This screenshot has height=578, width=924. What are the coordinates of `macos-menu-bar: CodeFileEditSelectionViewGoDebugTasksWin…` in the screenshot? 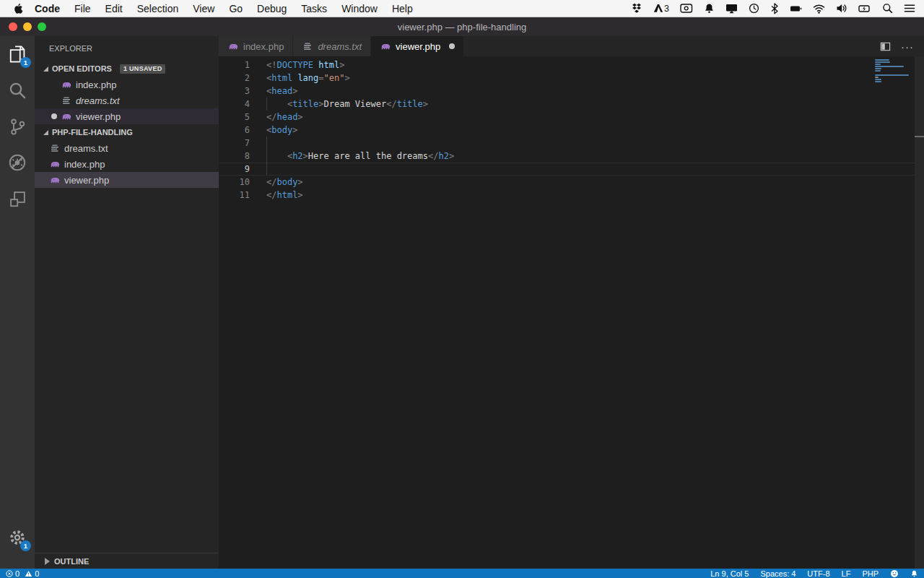 It's located at (462, 9).